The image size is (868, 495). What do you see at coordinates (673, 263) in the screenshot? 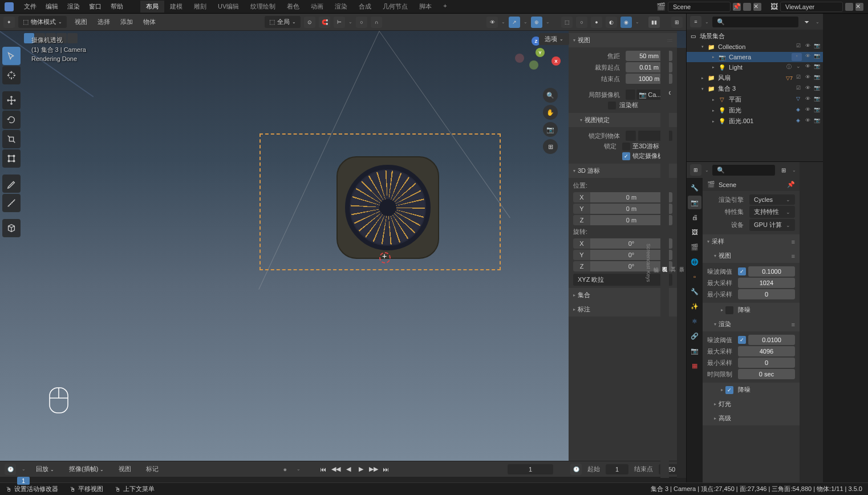
I see `n-tab-tool: 工具` at bounding box center [673, 263].